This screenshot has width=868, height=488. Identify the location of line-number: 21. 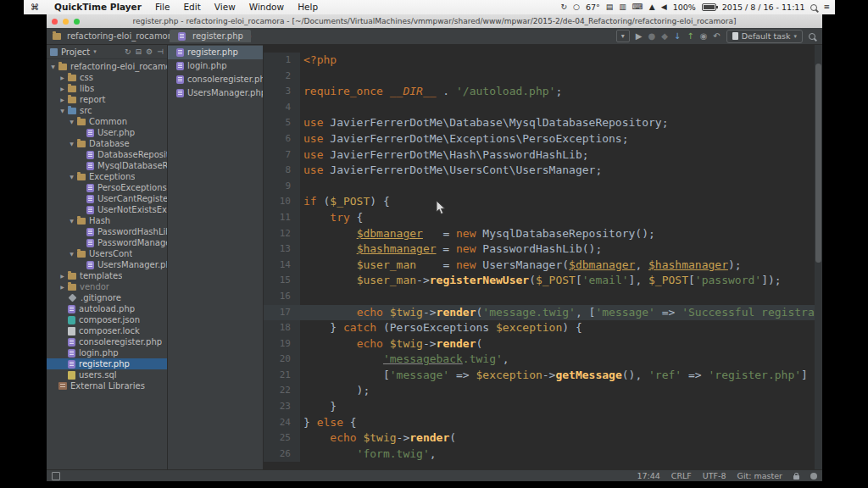
(281, 376).